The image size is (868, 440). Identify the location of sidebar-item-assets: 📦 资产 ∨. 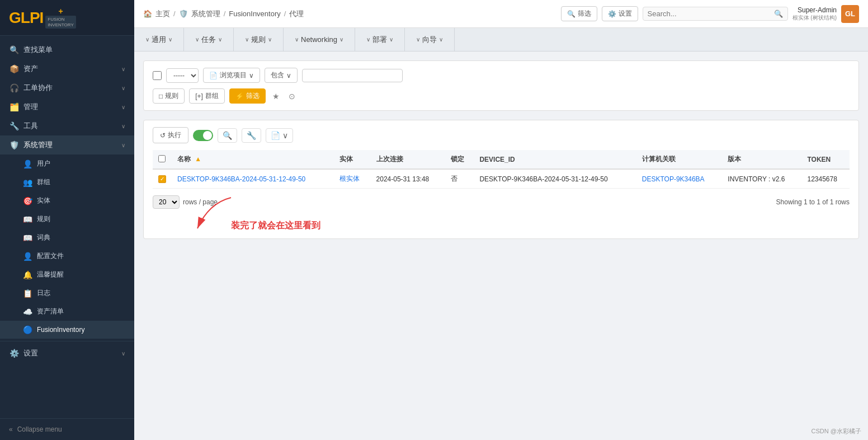
(67, 69).